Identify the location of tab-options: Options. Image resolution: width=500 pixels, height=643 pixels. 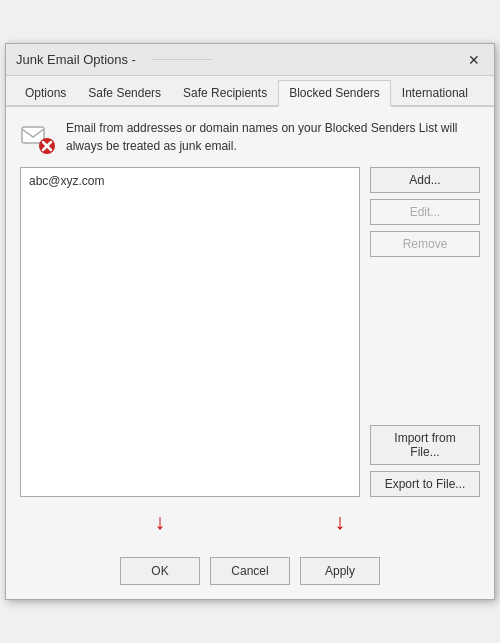
(46, 94).